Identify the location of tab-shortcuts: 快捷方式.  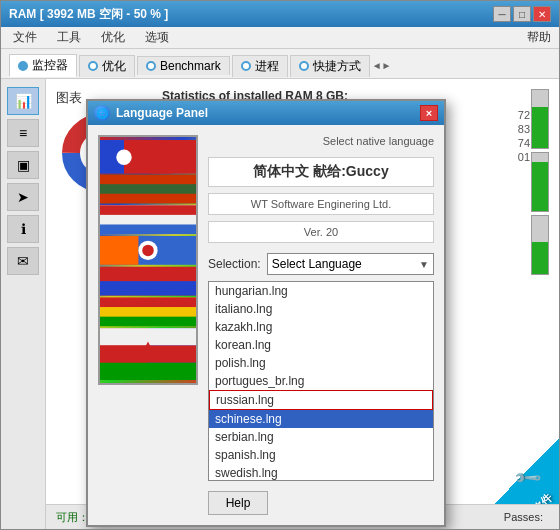
(330, 66).